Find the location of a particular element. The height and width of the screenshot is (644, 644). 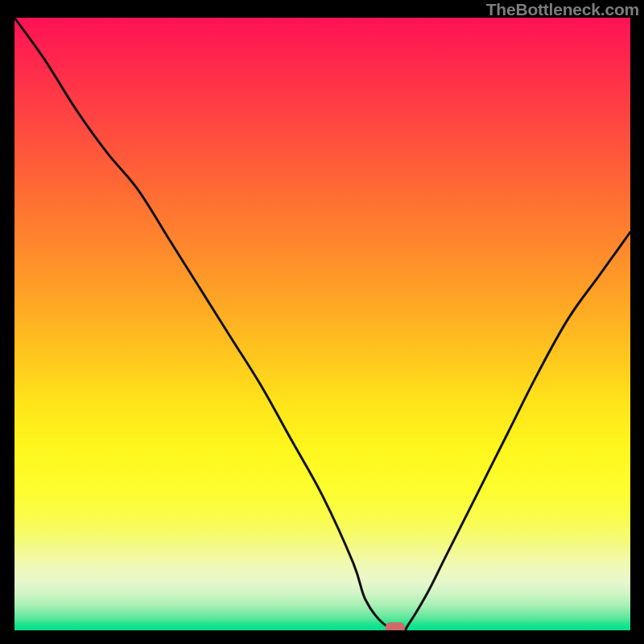

optimal-marker is located at coordinates (395, 626).